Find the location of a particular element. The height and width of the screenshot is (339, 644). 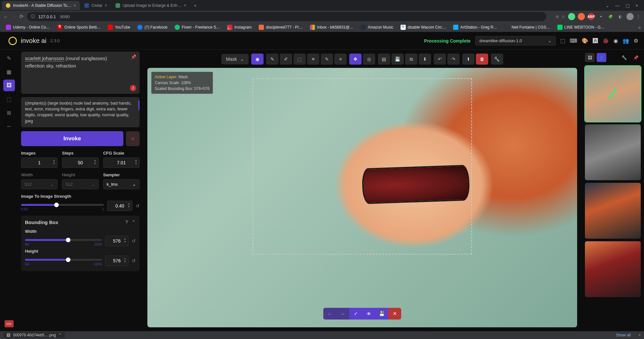

bookmark-item: Inbox - klk56831@… is located at coordinates (332, 27).